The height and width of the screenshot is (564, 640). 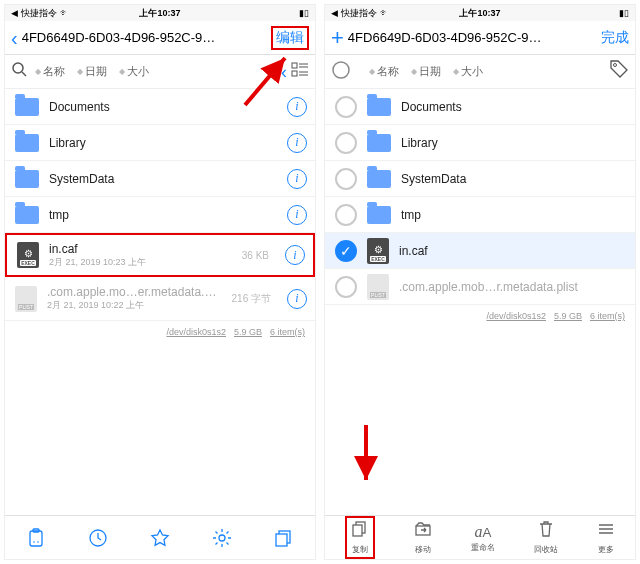 I want to click on search-icon, so click(x=19, y=72).